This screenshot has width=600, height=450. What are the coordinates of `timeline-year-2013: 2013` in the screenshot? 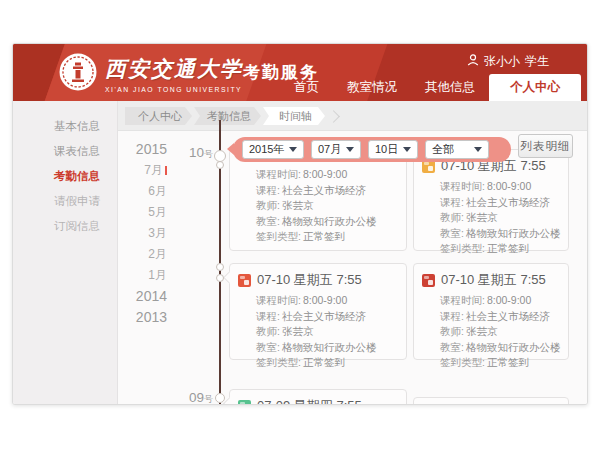 It's located at (145, 318).